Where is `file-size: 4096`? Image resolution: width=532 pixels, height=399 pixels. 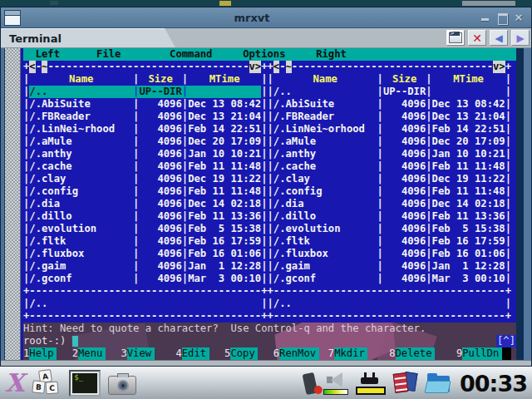
file-size: 4096 is located at coordinates (160, 155).